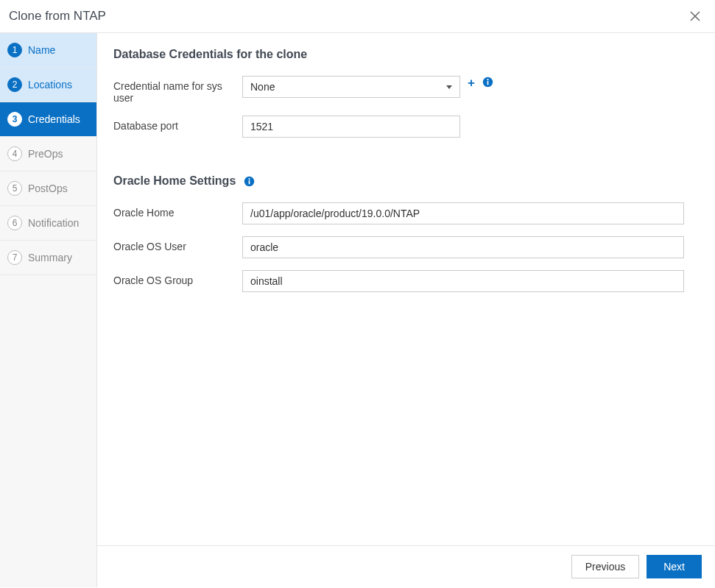 This screenshot has width=715, height=588. I want to click on step-label: PreOps, so click(46, 154).